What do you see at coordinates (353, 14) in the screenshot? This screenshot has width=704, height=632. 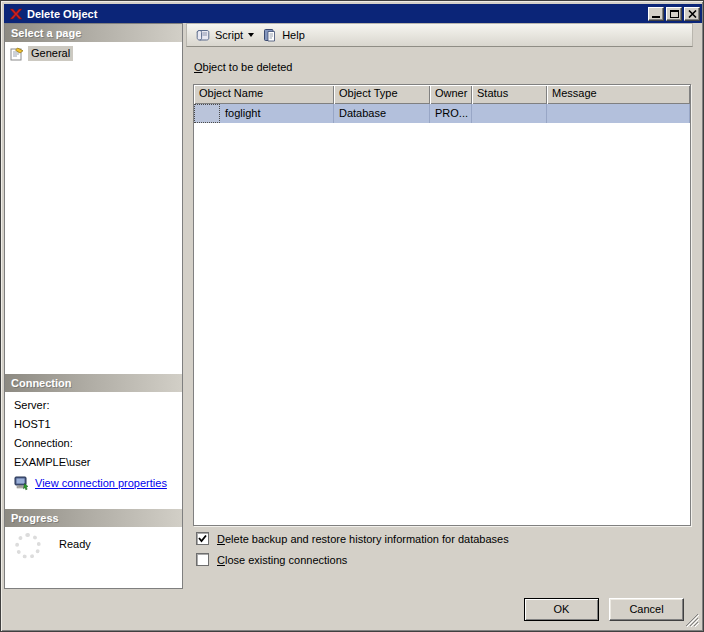 I see `title-bar: Delete Object` at bounding box center [353, 14].